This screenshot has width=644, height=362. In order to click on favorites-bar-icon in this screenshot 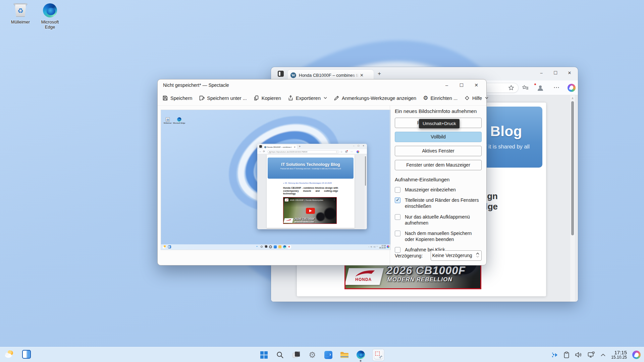, I will do `click(525, 88)`.